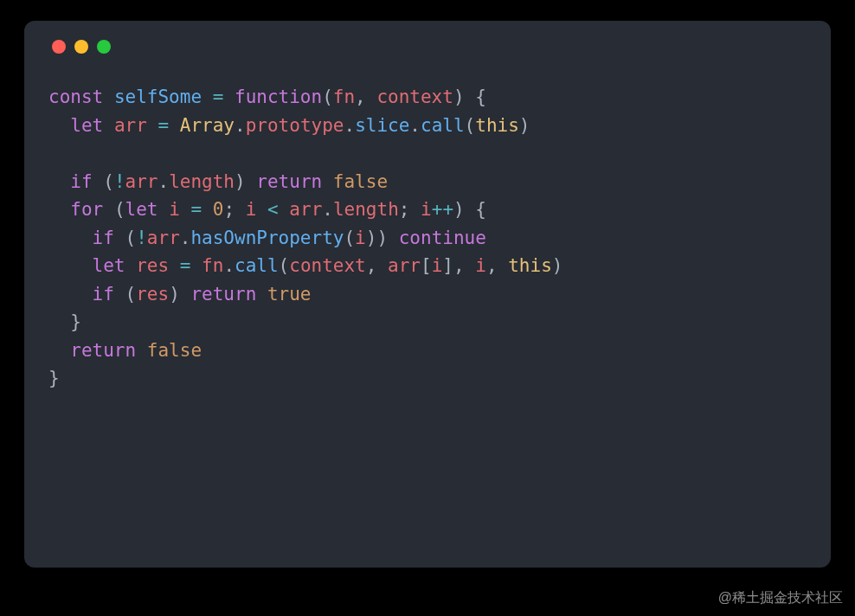 The width and height of the screenshot is (855, 616). I want to click on maximize-icon, so click(104, 47).